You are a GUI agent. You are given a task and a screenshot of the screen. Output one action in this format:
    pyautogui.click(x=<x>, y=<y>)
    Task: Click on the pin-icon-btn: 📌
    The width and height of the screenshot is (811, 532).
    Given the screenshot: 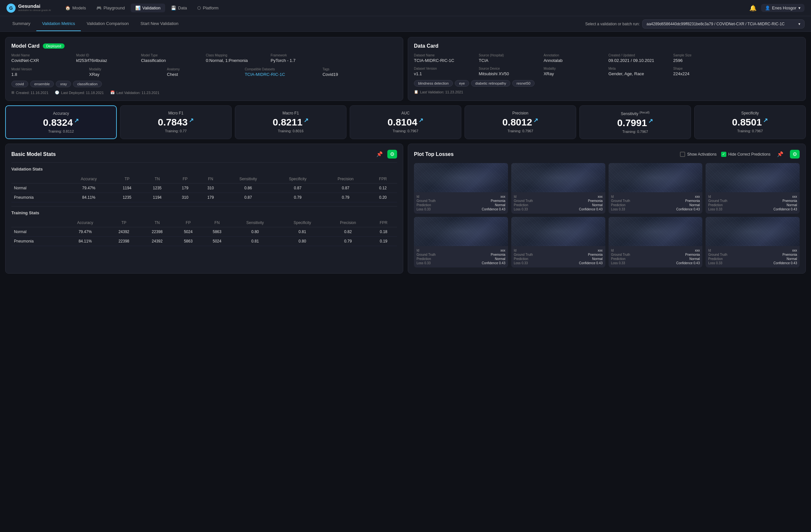 What is the action you would take?
    pyautogui.click(x=380, y=154)
    